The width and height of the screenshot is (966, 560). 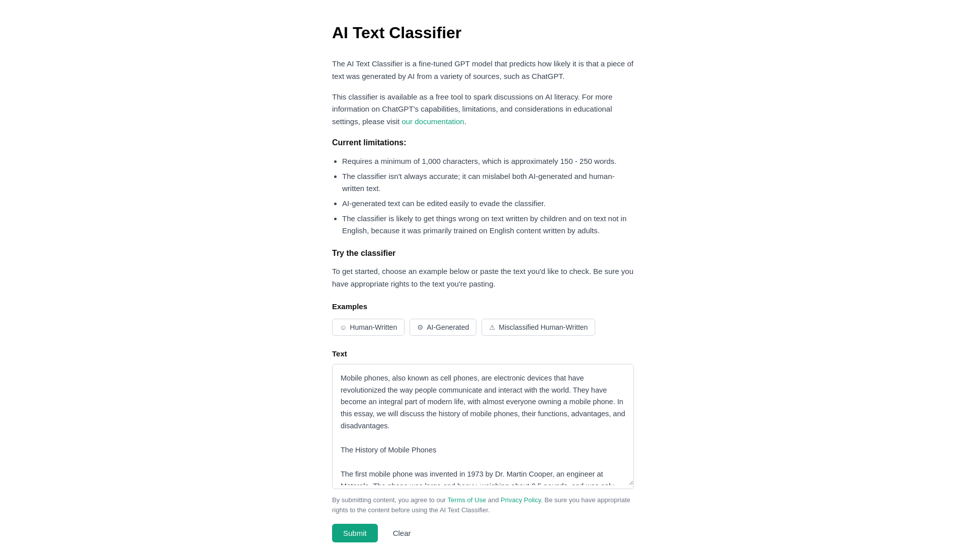 What do you see at coordinates (492, 327) in the screenshot?
I see `warning-icon: ⚠` at bounding box center [492, 327].